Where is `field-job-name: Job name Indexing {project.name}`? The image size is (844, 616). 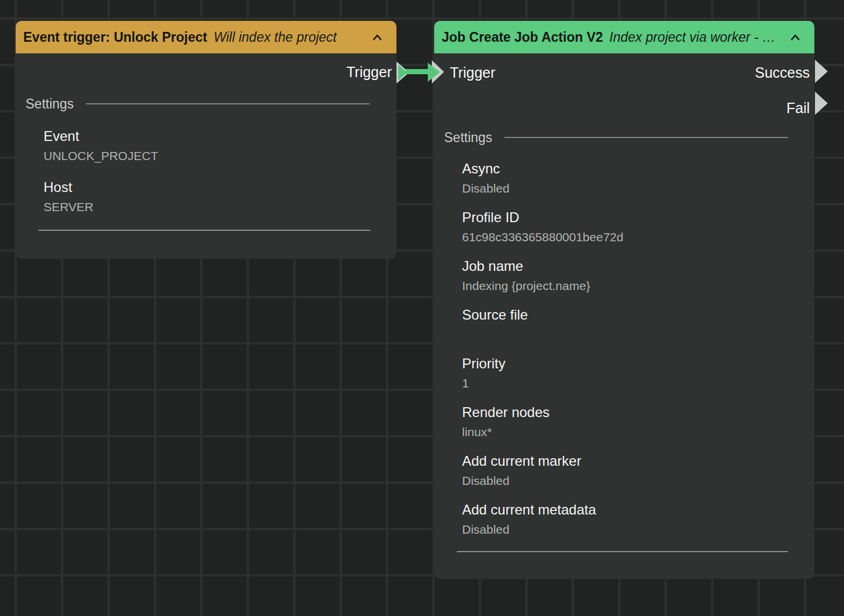 field-job-name: Job name Indexing {project.name} is located at coordinates (639, 276).